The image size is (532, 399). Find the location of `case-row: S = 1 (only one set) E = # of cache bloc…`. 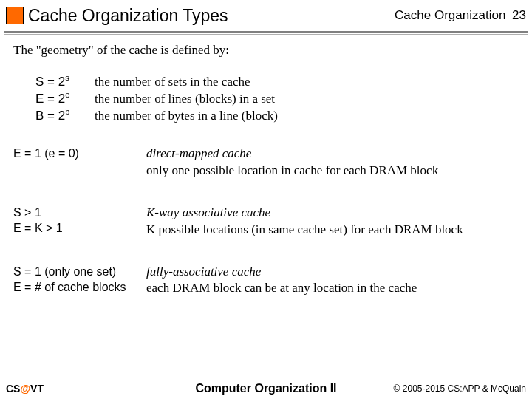

case-row: S = 1 (only one set) E = # of cache bloc… is located at coordinates (266, 281).